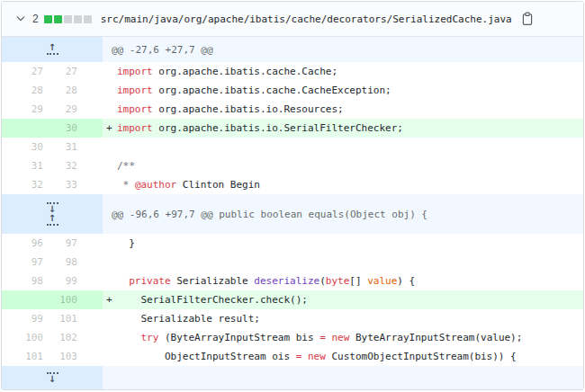 The height and width of the screenshot is (392, 585). I want to click on code-token: byte, so click(338, 281).